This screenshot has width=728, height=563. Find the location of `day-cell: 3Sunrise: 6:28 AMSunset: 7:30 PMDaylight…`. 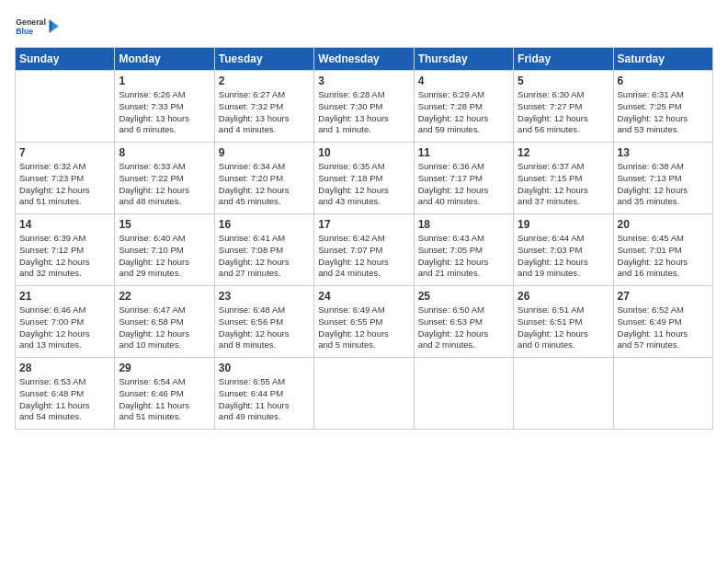

day-cell: 3Sunrise: 6:28 AMSunset: 7:30 PMDaylight… is located at coordinates (364, 107).